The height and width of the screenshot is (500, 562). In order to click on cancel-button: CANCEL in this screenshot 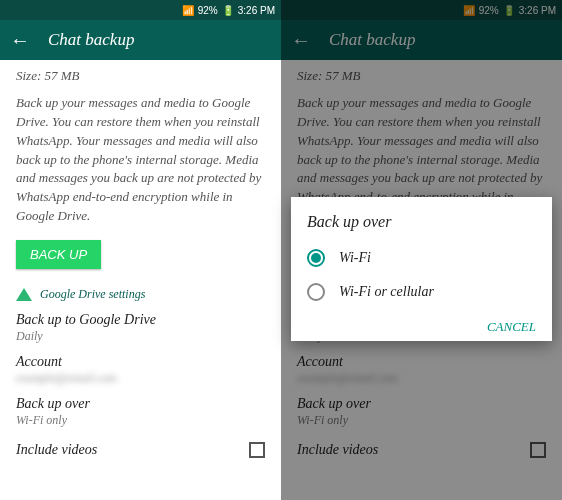, I will do `click(512, 326)`.